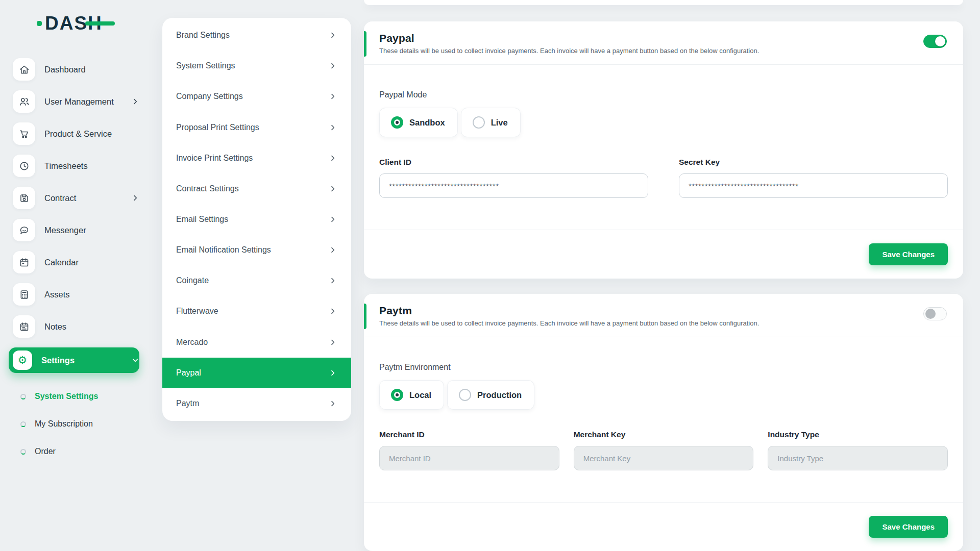 The height and width of the screenshot is (551, 980). I want to click on settings-menu-item-label: Invoice Print Settings, so click(252, 158).